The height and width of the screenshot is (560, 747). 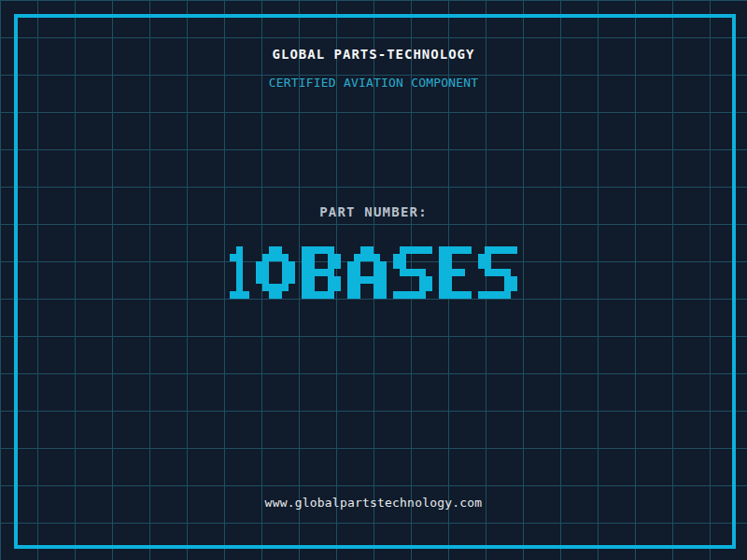 I want to click on certification-subtitle: CERTIFIED AVIATION COMPONENT, so click(x=374, y=82).